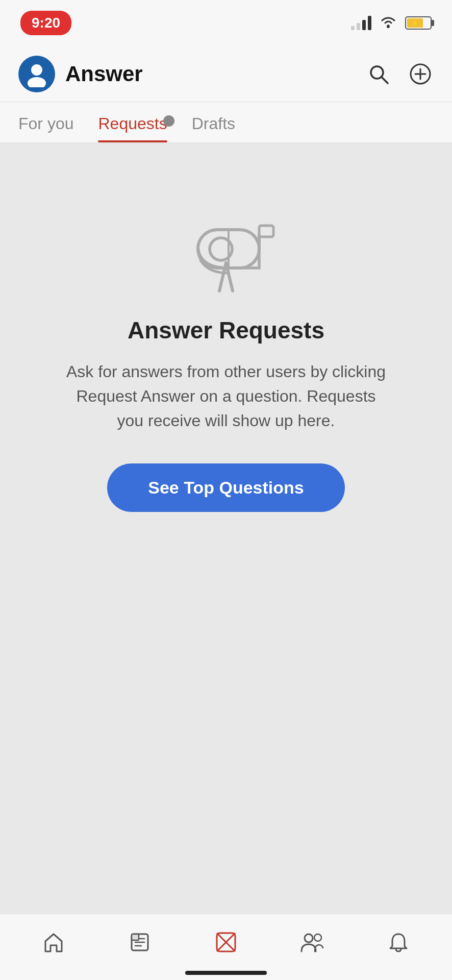 The image size is (452, 980). Describe the element at coordinates (226, 973) in the screenshot. I see `home-indicator` at that location.